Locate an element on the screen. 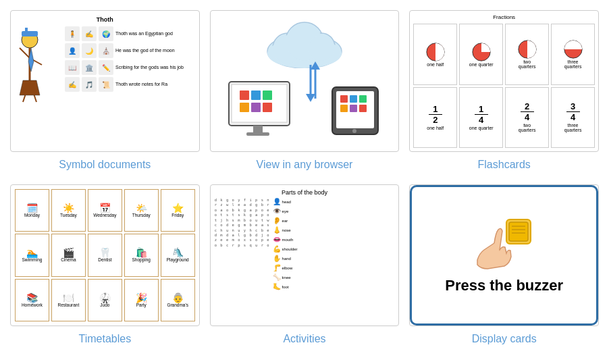 The image size is (609, 364). fc-one-quarter: one quarter is located at coordinates (481, 54).